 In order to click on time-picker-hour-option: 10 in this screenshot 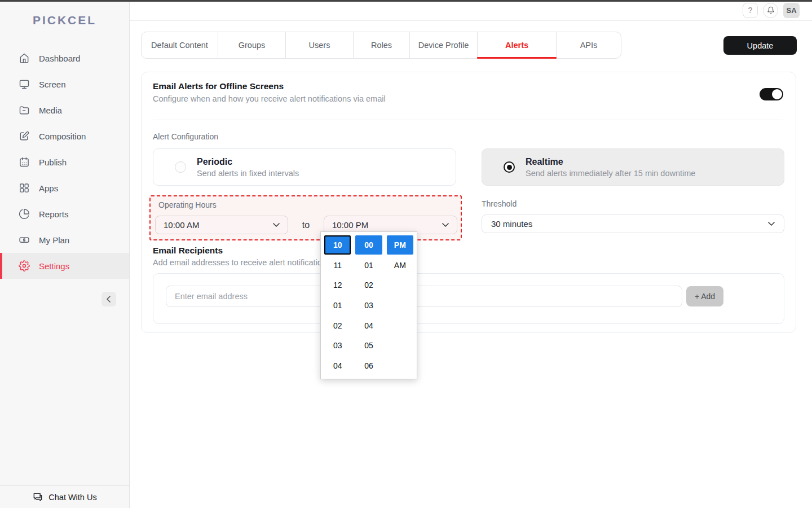, I will do `click(337, 245)`.